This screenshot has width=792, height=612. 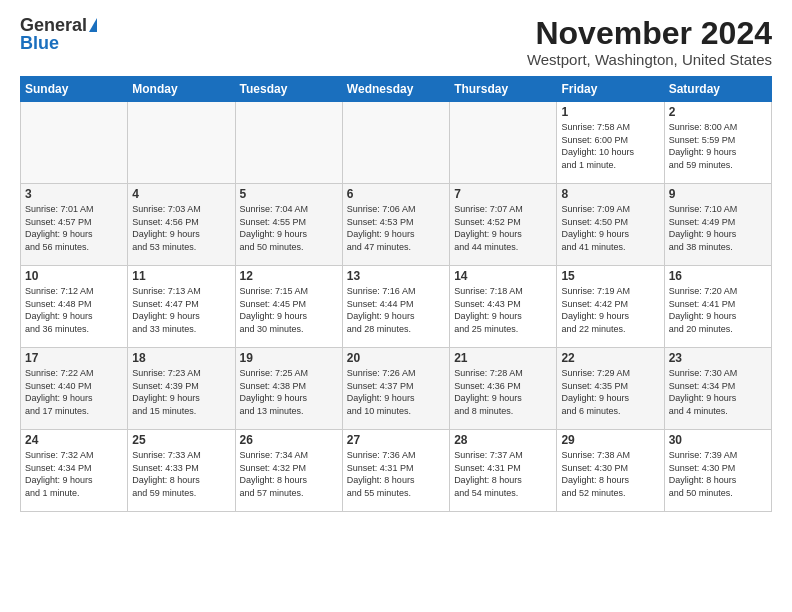 I want to click on calendar-cell: 5Sunrise: 7:04 AM Sunset: 4:55 PM Daylig…, so click(x=288, y=225).